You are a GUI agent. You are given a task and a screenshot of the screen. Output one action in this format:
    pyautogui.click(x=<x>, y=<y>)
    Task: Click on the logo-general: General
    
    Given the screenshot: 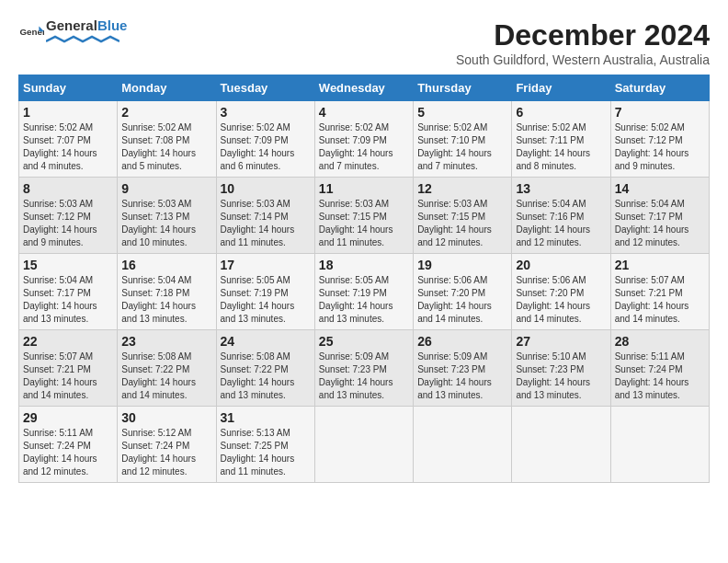 What is the action you would take?
    pyautogui.click(x=72, y=26)
    